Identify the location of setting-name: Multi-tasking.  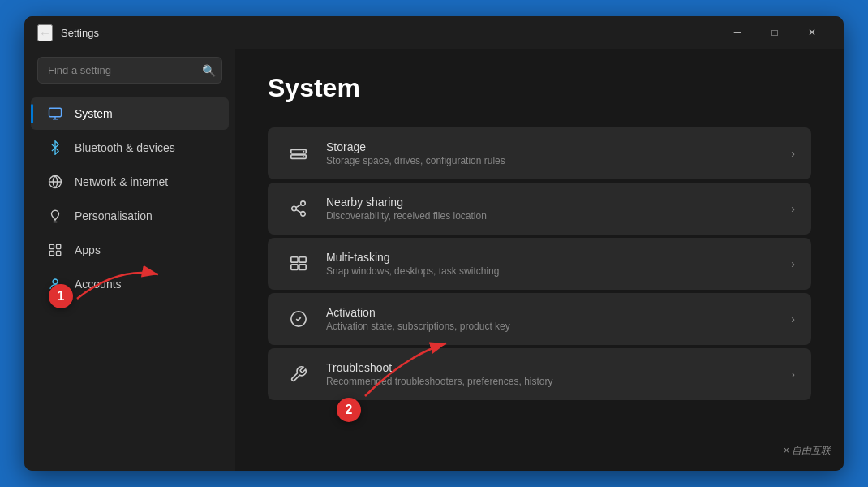
(558, 257).